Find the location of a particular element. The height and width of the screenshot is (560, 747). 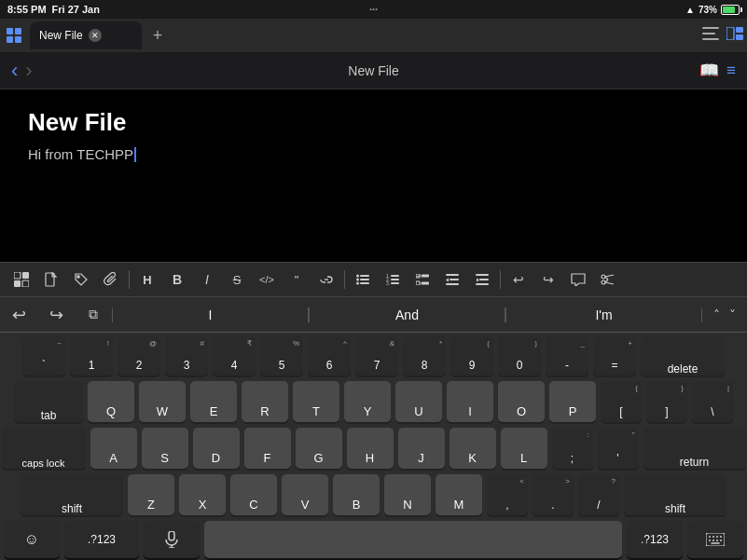

key-a: A is located at coordinates (114, 448).